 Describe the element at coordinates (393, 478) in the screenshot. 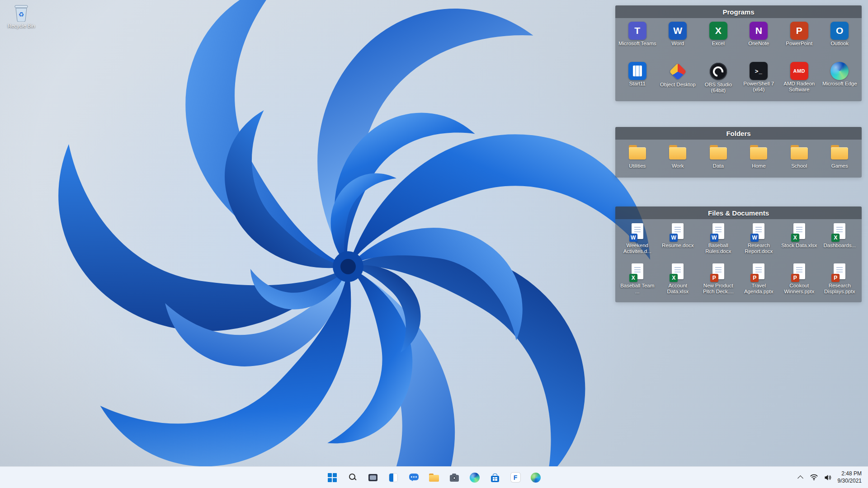

I see `widgets-icon` at that location.